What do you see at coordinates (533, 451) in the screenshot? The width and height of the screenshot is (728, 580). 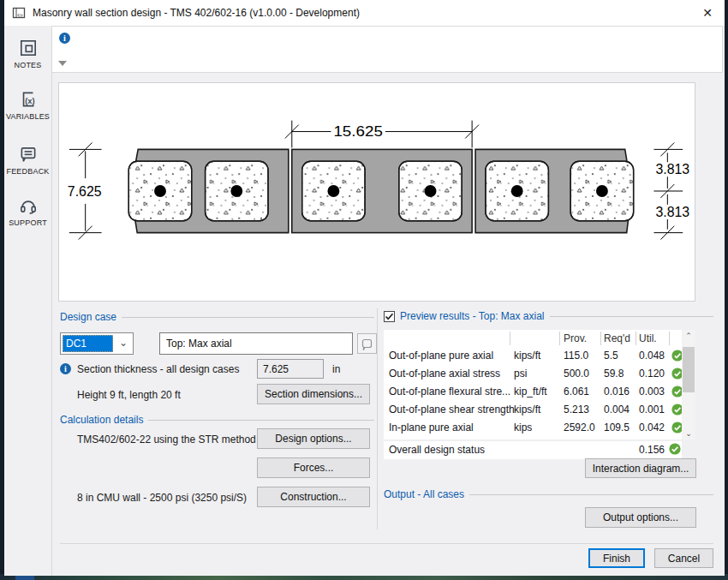 I see `overall-status-row: Overall design status 0.156` at bounding box center [533, 451].